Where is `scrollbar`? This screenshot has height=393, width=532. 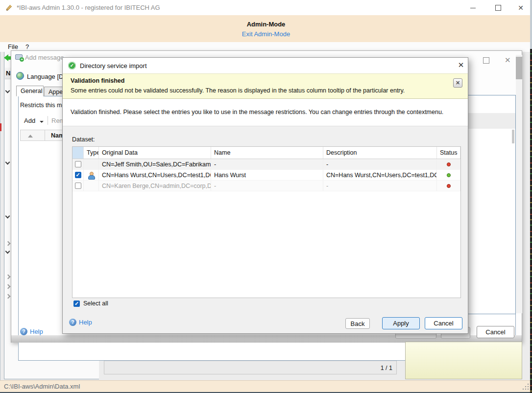
scrollbar is located at coordinates (519, 184).